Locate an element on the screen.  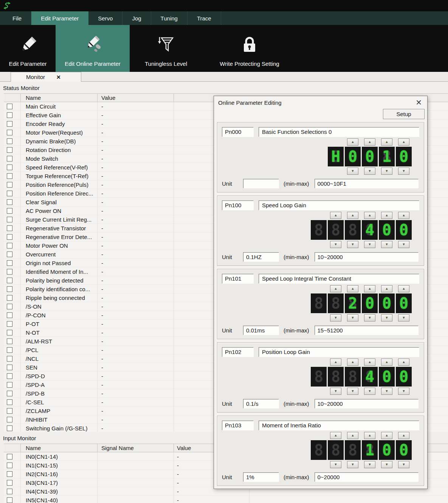
edit-online-parameter-button: Edit Online Parameter is located at coordinates (93, 48).